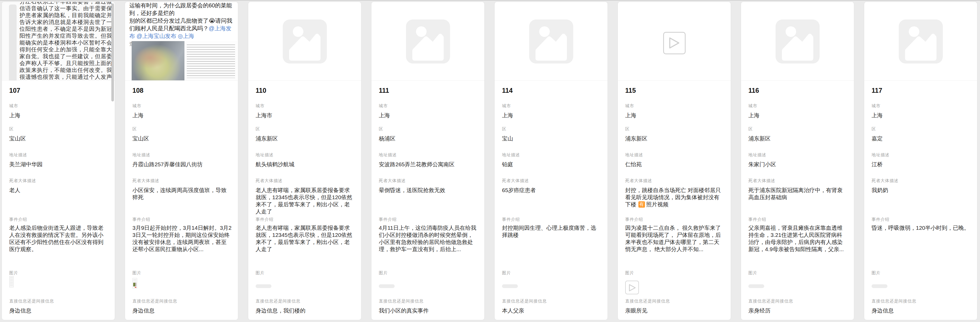 The image size is (980, 322). What do you see at coordinates (552, 164) in the screenshot?
I see `field-value-address: 铂庭` at bounding box center [552, 164].